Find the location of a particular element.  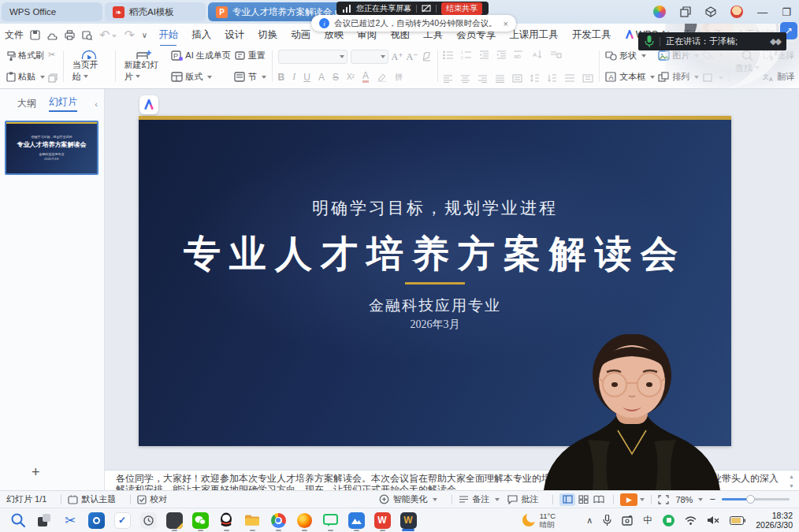

taskbar-photos is located at coordinates (356, 520).